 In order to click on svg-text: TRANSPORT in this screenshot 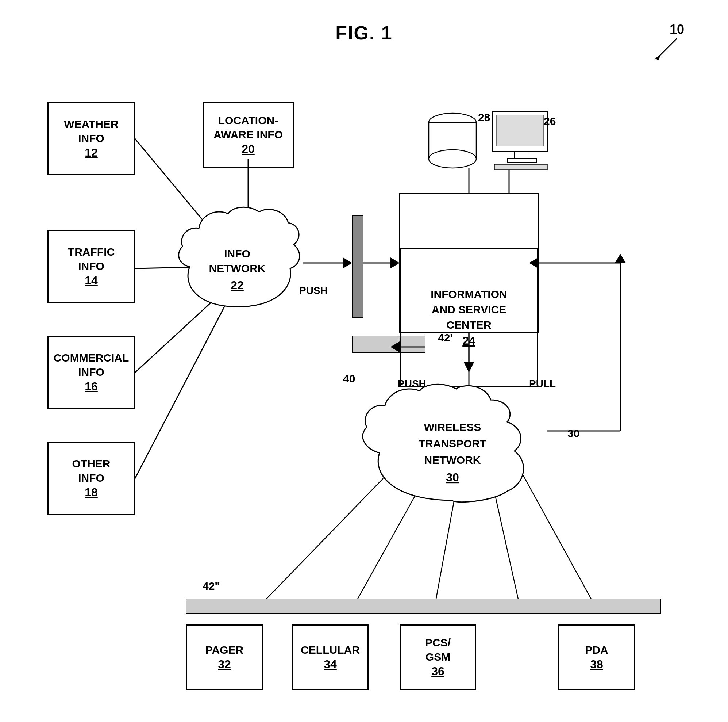, I will do `click(453, 443)`.